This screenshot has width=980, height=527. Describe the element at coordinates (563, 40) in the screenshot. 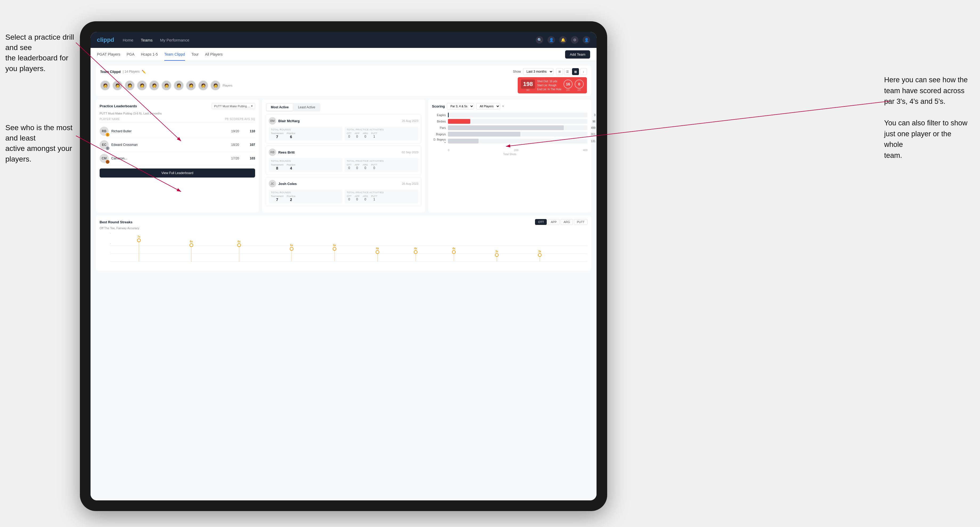

I see `bell-icon: 🔔` at that location.